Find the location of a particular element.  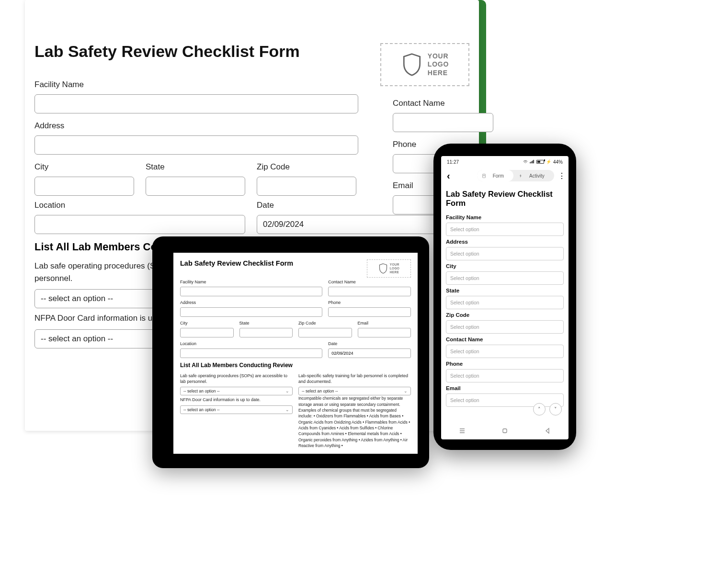

logo-placeholder: YOURLOGOHERE is located at coordinates (425, 65).